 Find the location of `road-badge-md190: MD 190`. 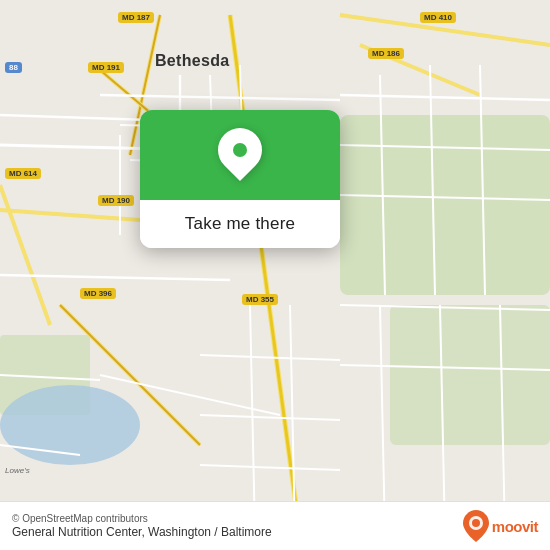

road-badge-md190: MD 190 is located at coordinates (116, 200).